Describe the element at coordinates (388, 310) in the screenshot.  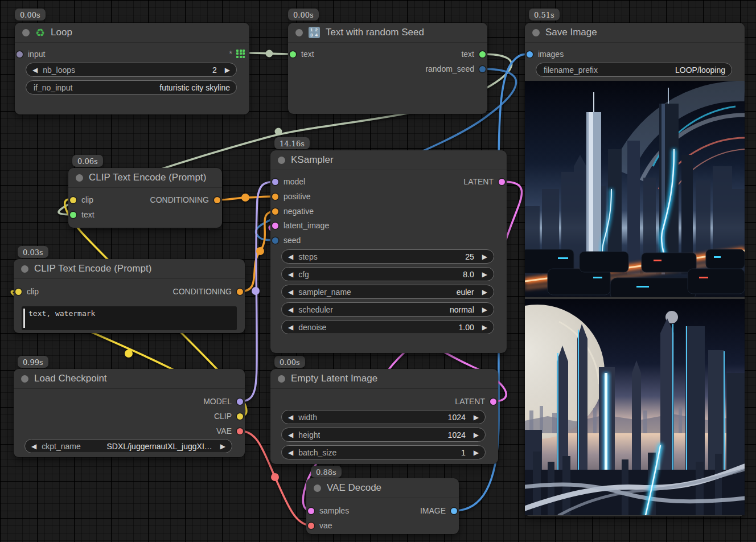
I see `widget-scheduler: ◀ scheduler normal ▶` at that location.